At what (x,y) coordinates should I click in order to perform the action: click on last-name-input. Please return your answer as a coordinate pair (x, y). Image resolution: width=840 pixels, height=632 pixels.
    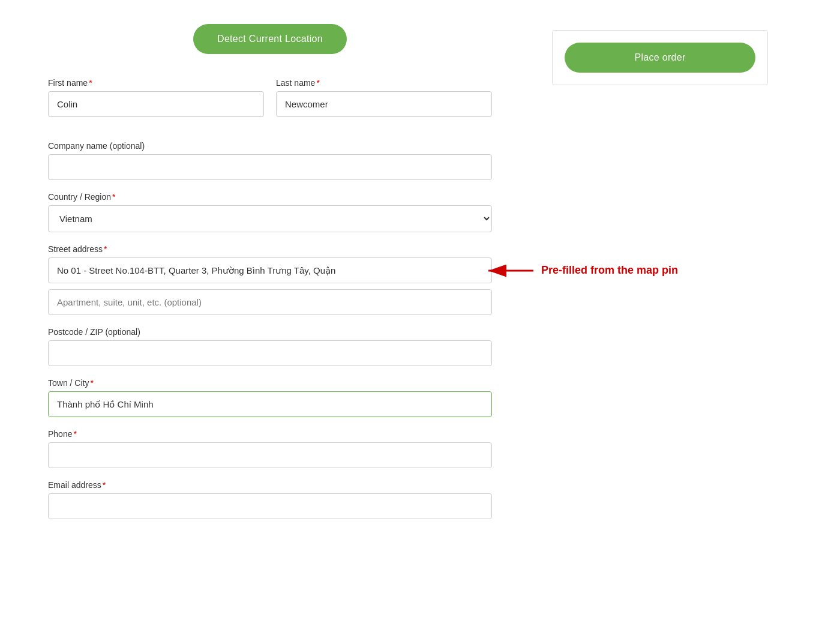
    Looking at the image, I should click on (384, 104).